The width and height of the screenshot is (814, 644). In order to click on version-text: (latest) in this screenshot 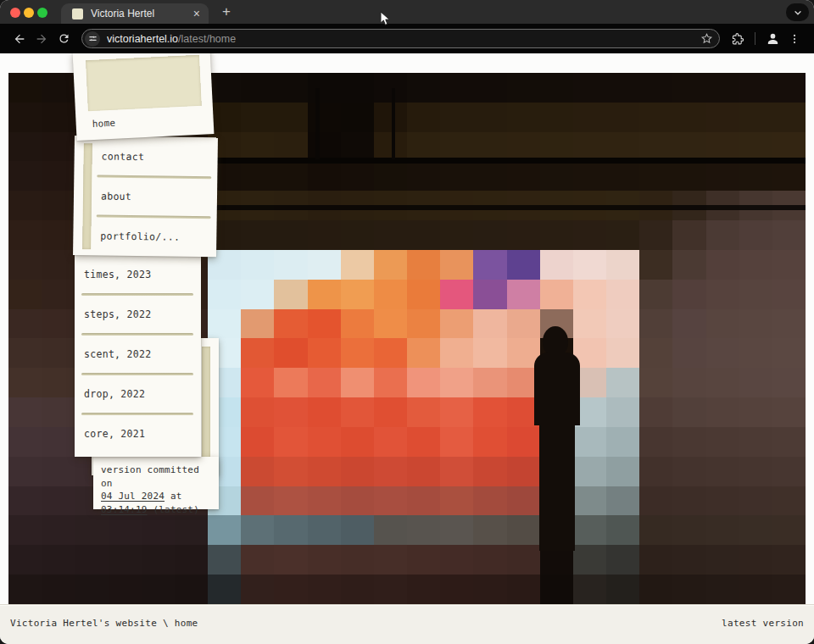, I will do `click(173, 510)`.